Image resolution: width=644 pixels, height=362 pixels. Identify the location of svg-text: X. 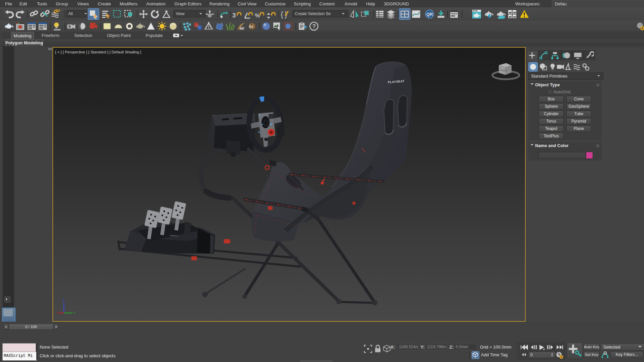
(58, 313).